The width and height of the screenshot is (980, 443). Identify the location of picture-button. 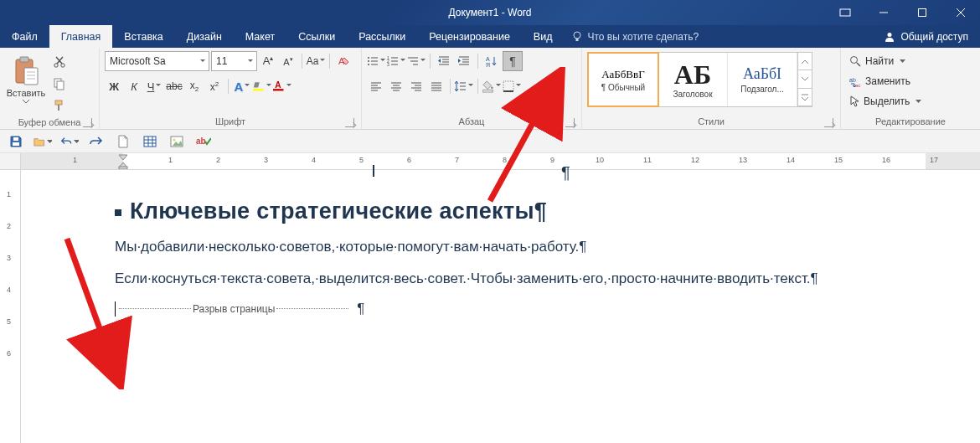
(177, 142).